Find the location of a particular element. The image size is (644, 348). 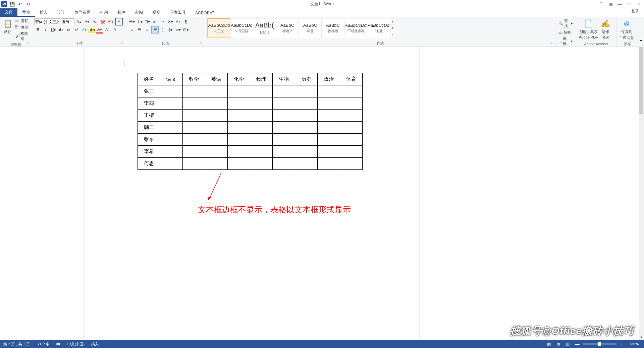

find-button: 🔍查找▾ is located at coordinates (566, 23).